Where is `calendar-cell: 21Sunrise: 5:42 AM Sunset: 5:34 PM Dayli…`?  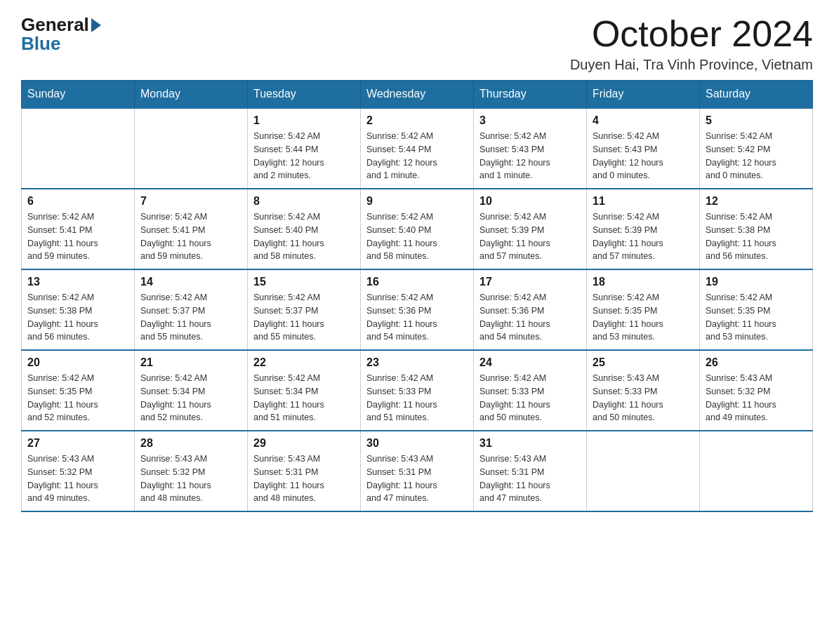
calendar-cell: 21Sunrise: 5:42 AM Sunset: 5:34 PM Dayli… is located at coordinates (191, 390).